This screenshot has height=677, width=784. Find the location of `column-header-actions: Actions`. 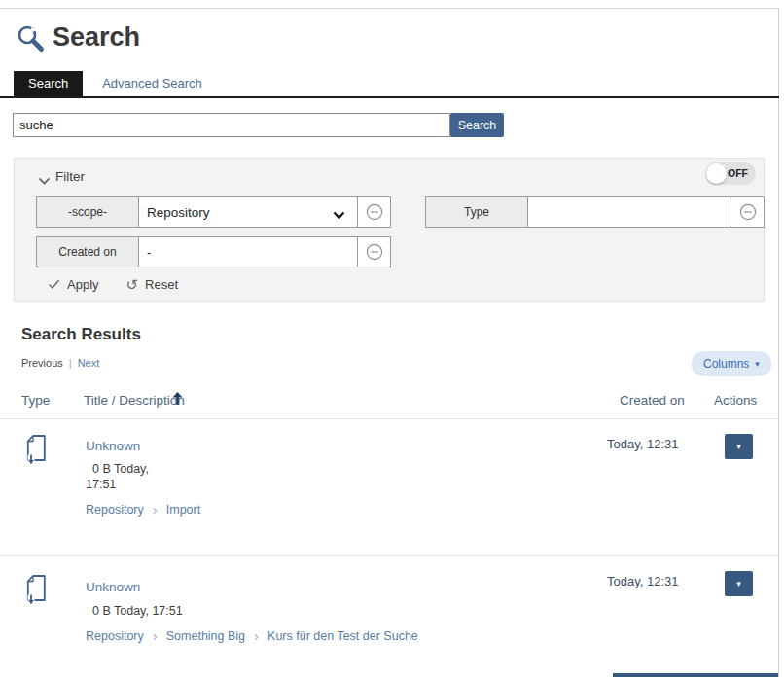

column-header-actions: Actions is located at coordinates (735, 401).